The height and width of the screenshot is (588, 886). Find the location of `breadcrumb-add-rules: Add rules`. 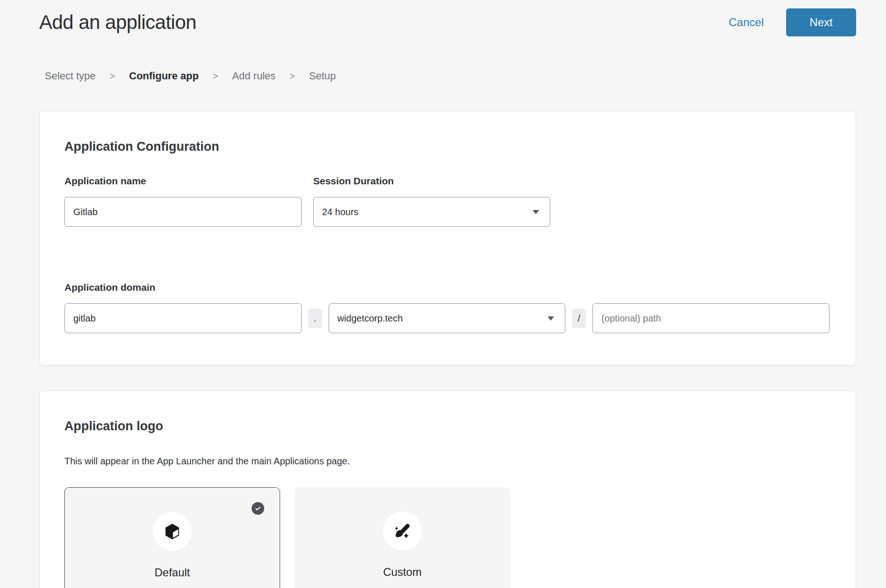

breadcrumb-add-rules: Add rules is located at coordinates (254, 76).